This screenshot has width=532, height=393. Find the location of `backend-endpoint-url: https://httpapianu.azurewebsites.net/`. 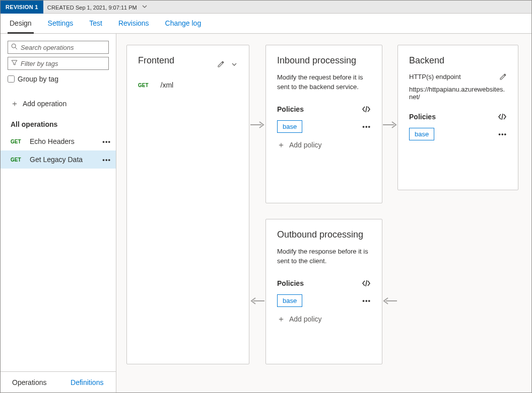

backend-endpoint-url: https://httpapianu.azurewebsites.net/ is located at coordinates (458, 93).